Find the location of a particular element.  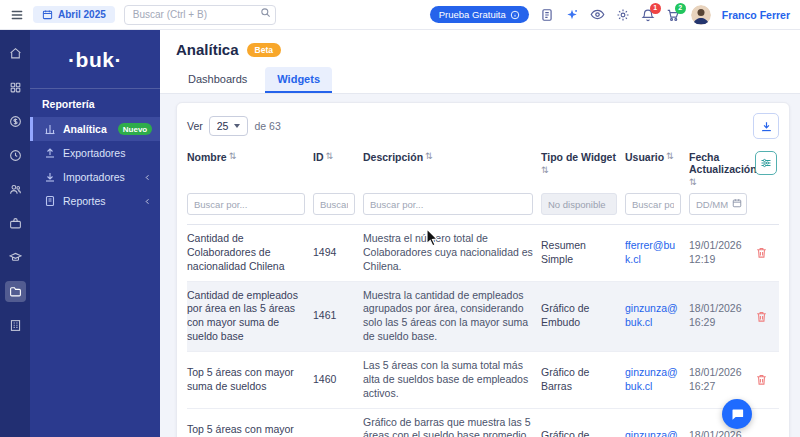

export-icon is located at coordinates (50, 153).